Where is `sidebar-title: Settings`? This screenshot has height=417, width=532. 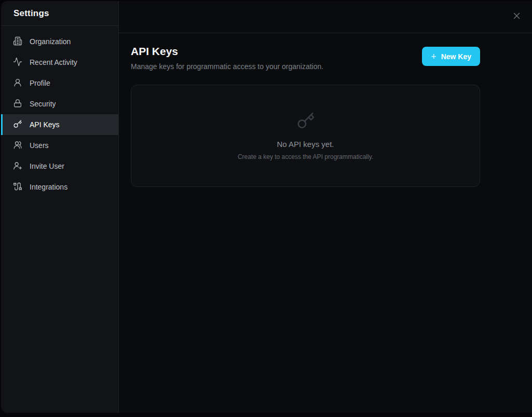
sidebar-title: Settings is located at coordinates (60, 14).